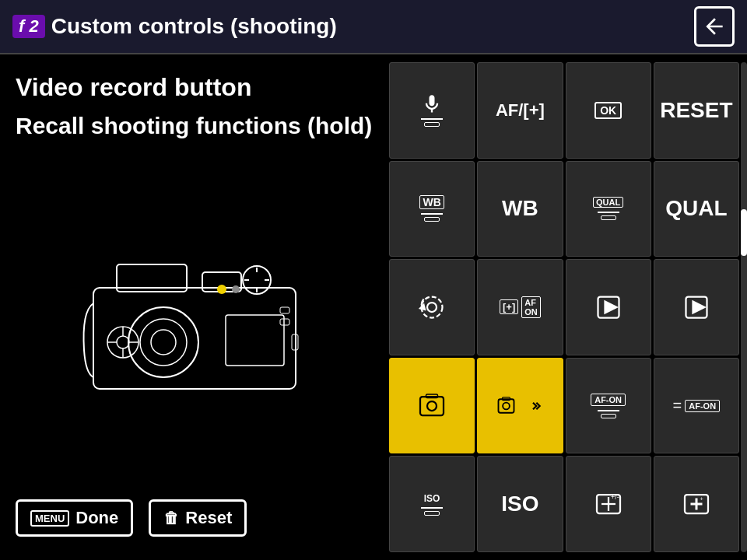  I want to click on cell-wb-text: WB, so click(520, 209).